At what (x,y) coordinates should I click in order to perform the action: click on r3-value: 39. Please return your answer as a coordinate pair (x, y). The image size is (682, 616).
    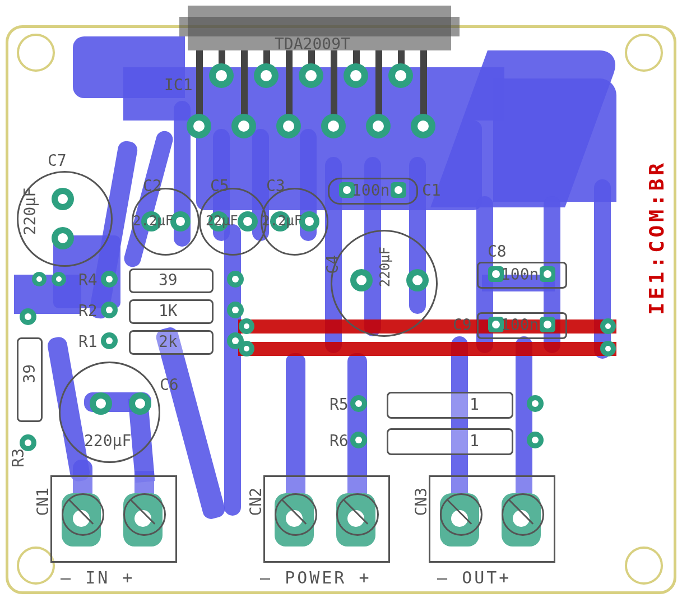
    Looking at the image, I should click on (29, 374).